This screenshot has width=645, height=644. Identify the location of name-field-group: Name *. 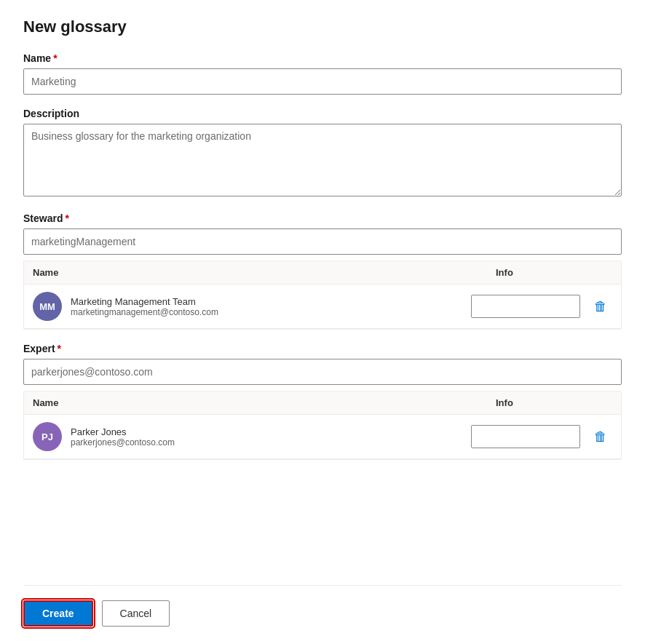
(322, 73).